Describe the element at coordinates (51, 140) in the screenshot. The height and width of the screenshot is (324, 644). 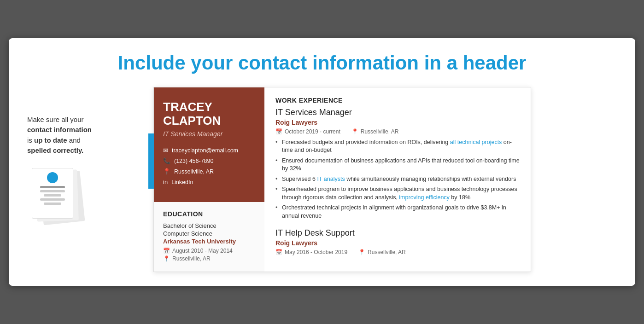
I see `tip-bold-uptodate: up to date` at that location.